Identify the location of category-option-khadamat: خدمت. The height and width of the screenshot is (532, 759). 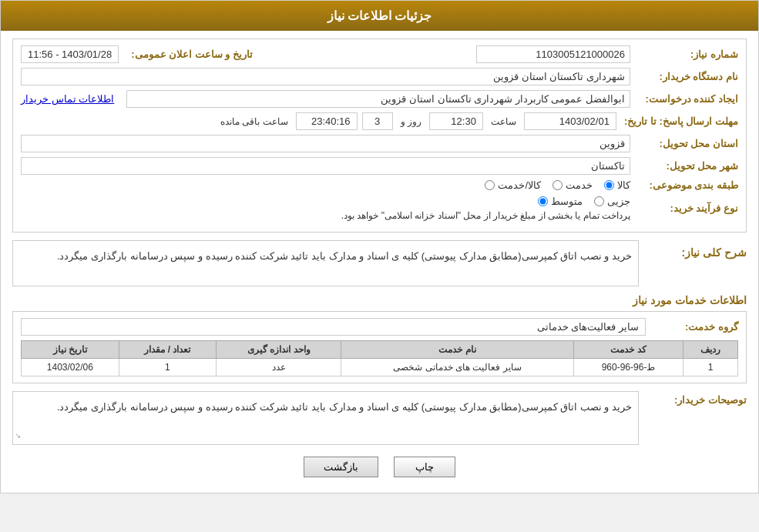
(573, 185).